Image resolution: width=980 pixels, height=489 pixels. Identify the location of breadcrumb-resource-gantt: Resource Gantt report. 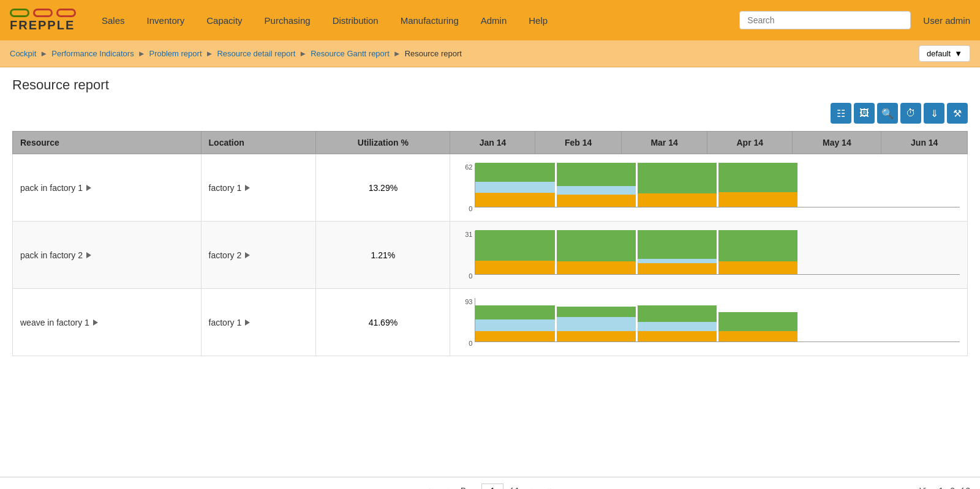
(350, 54).